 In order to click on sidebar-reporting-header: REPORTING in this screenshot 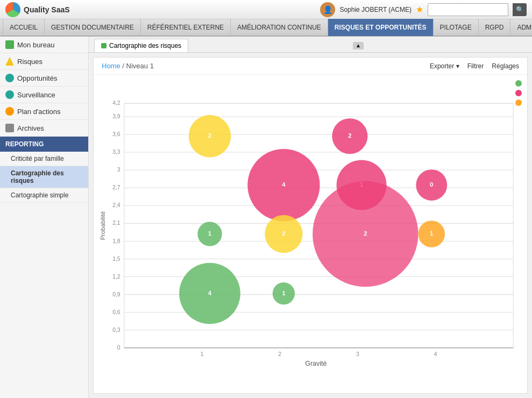, I will do `click(44, 144)`.